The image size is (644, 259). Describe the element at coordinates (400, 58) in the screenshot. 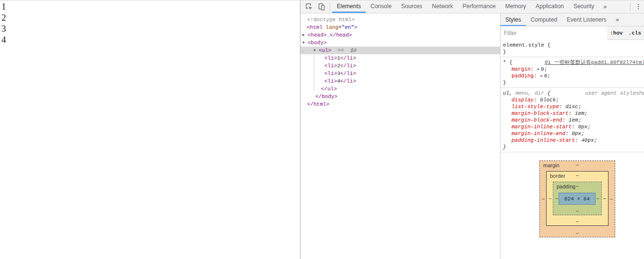

I see `dom-tree-row: <li>1</li>` at that location.